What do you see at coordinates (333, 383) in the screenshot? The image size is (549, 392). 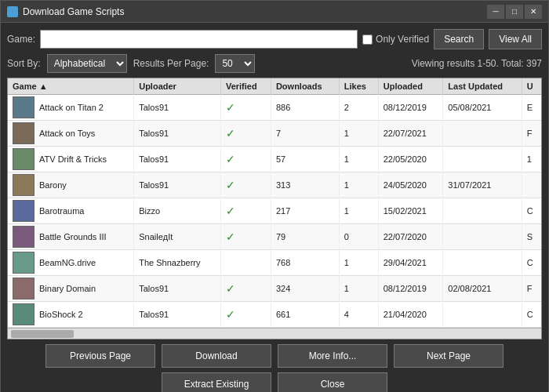 I see `close-button: Close` at bounding box center [333, 383].